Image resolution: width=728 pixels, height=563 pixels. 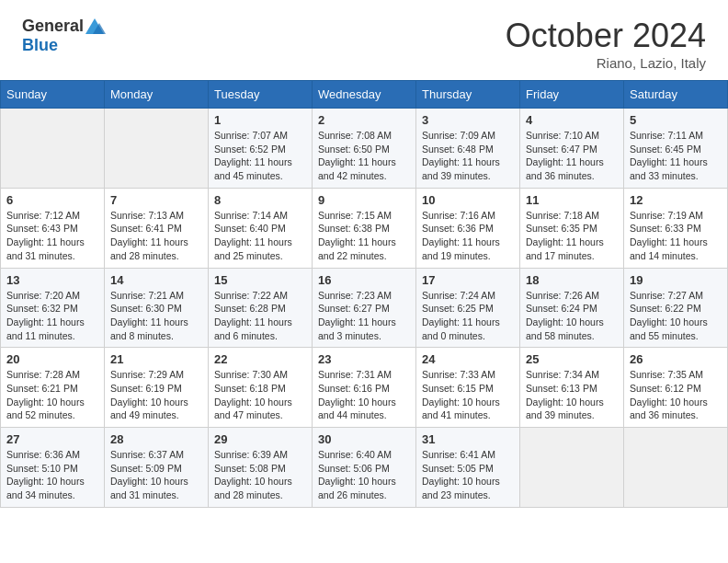 I want to click on day-number: 6, so click(x=52, y=201).